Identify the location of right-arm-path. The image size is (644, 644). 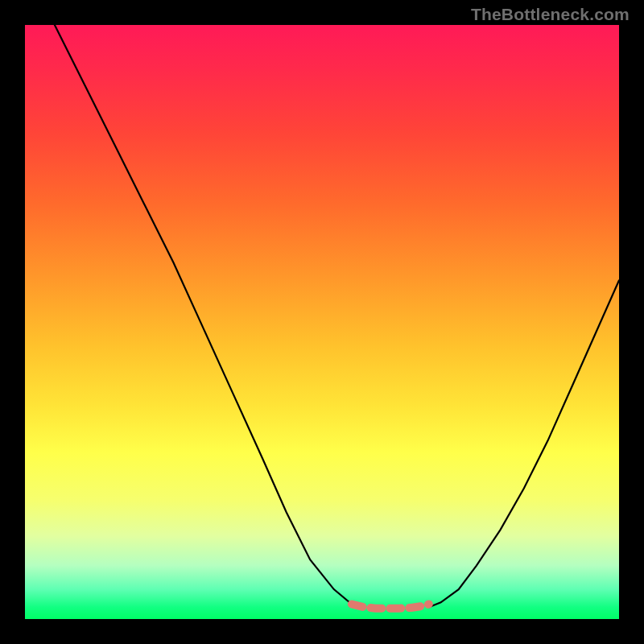
(524, 444).